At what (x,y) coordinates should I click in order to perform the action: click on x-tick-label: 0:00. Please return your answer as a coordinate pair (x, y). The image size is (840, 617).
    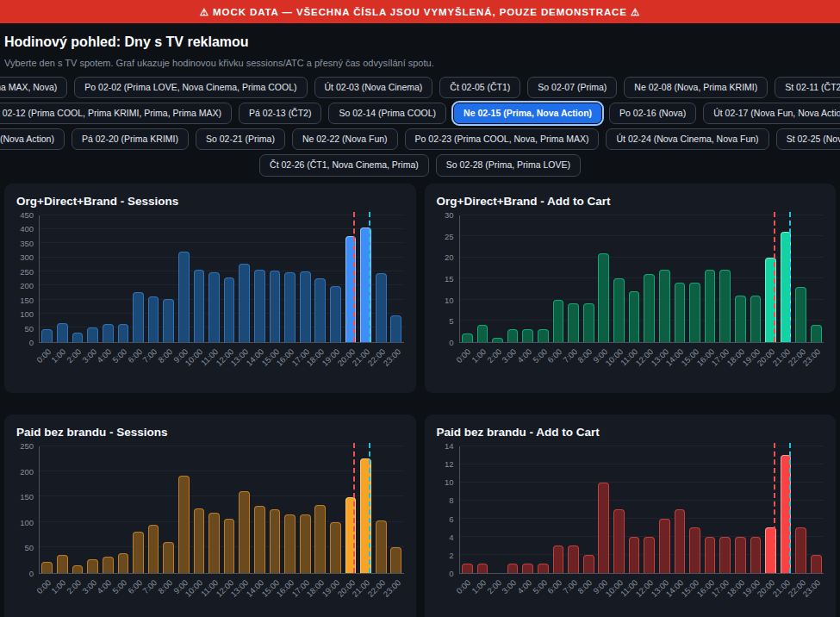
    Looking at the image, I should click on (44, 356).